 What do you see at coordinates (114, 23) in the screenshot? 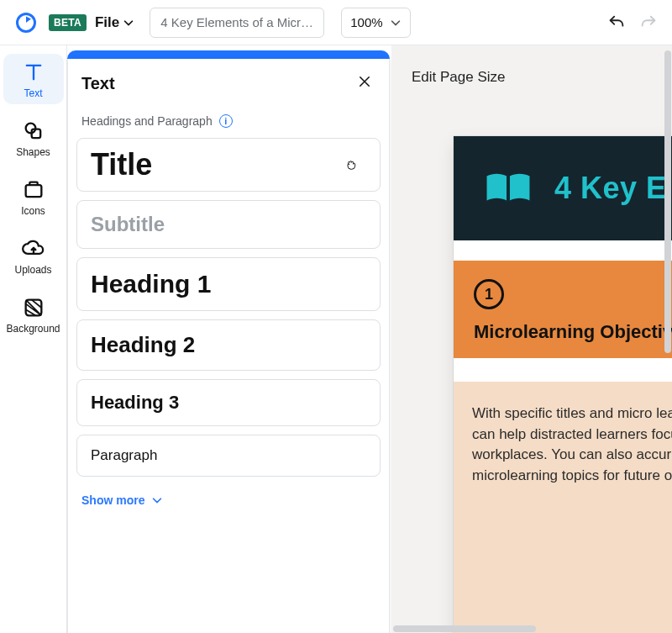
I see `file-menu: File` at bounding box center [114, 23].